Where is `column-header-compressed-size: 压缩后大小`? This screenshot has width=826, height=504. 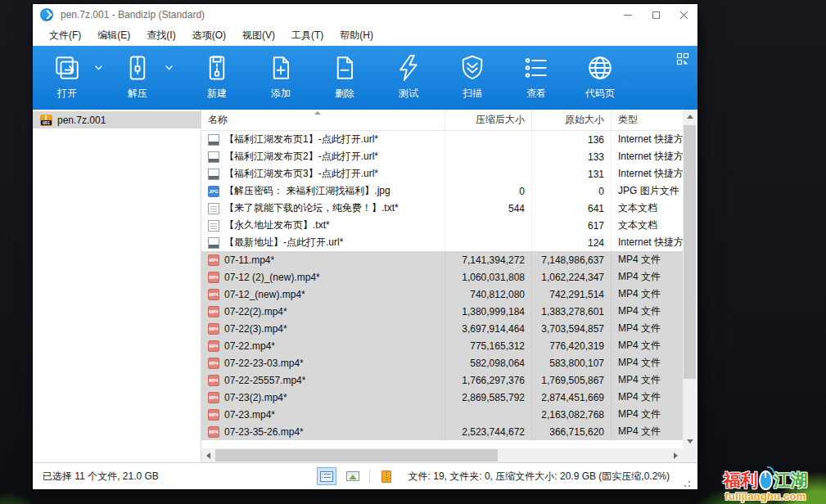 column-header-compressed-size: 压缩后大小 is located at coordinates (489, 119).